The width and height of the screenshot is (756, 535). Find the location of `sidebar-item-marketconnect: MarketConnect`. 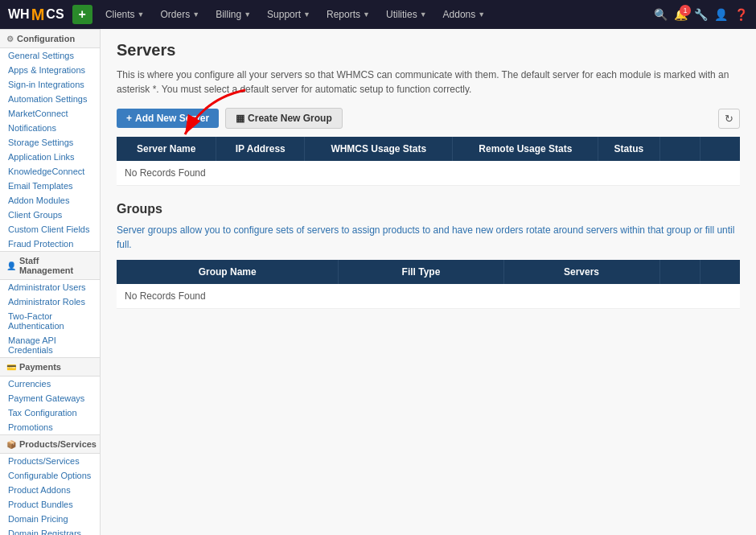

sidebar-item-marketconnect: MarketConnect is located at coordinates (50, 113).